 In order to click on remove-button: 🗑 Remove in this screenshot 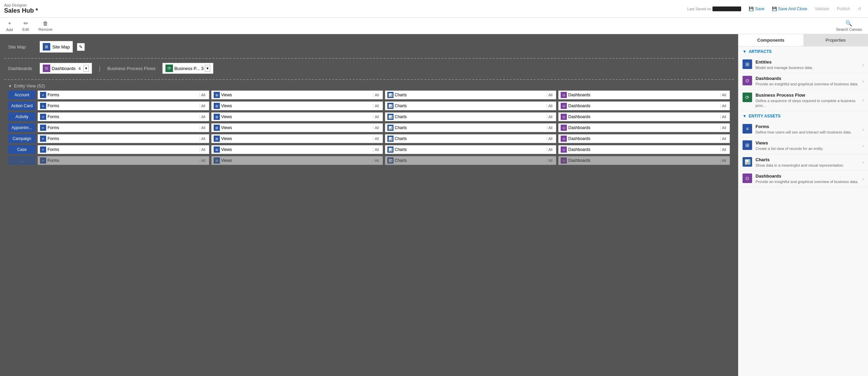, I will do `click(46, 26)`.